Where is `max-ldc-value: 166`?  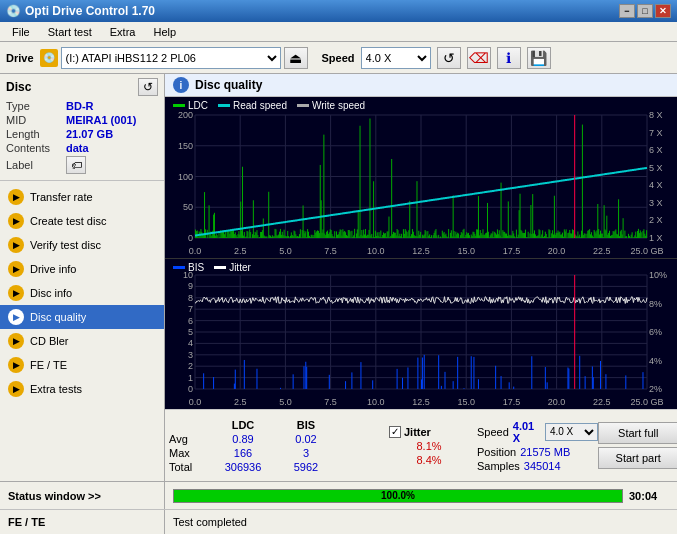 max-ldc-value: 166 is located at coordinates (243, 453).